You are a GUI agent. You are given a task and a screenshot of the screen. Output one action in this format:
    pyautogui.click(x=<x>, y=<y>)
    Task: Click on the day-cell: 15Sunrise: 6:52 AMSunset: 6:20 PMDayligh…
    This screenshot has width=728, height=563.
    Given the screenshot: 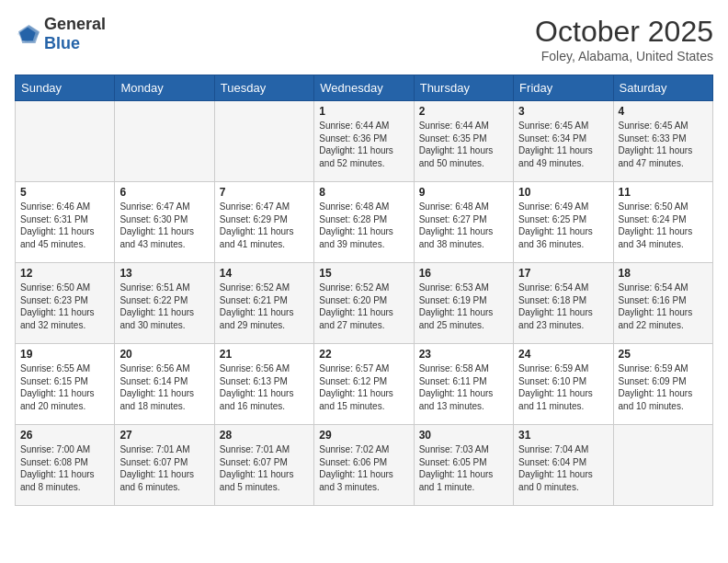 What is the action you would take?
    pyautogui.click(x=364, y=304)
    